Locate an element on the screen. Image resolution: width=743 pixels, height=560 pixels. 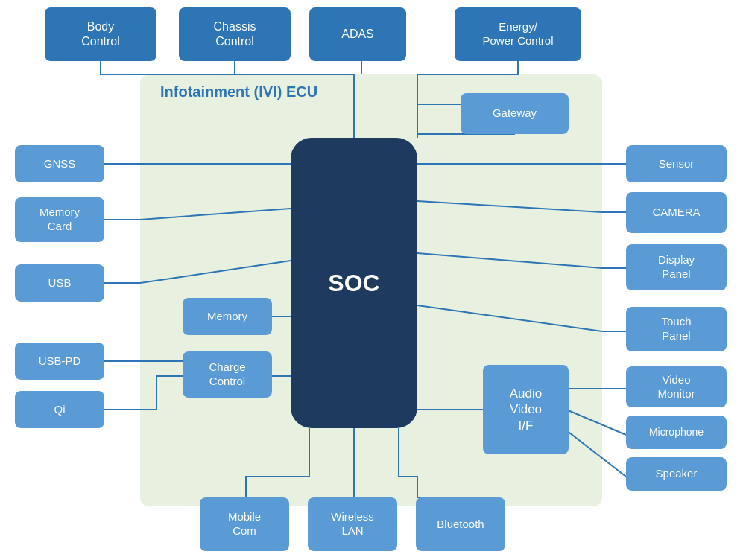
usb-box: USB is located at coordinates (60, 283).